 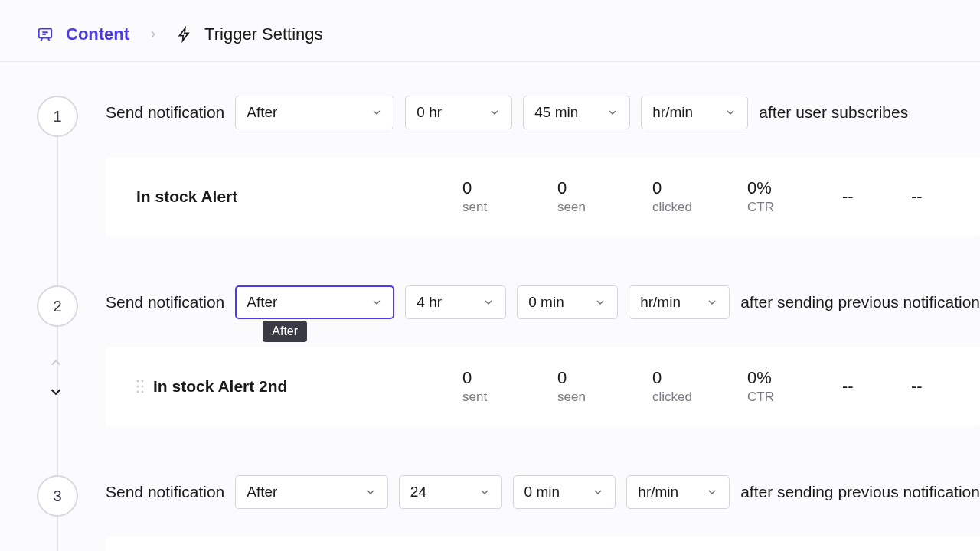 What do you see at coordinates (456, 302) in the screenshot?
I see `hours-select: 4 hr` at bounding box center [456, 302].